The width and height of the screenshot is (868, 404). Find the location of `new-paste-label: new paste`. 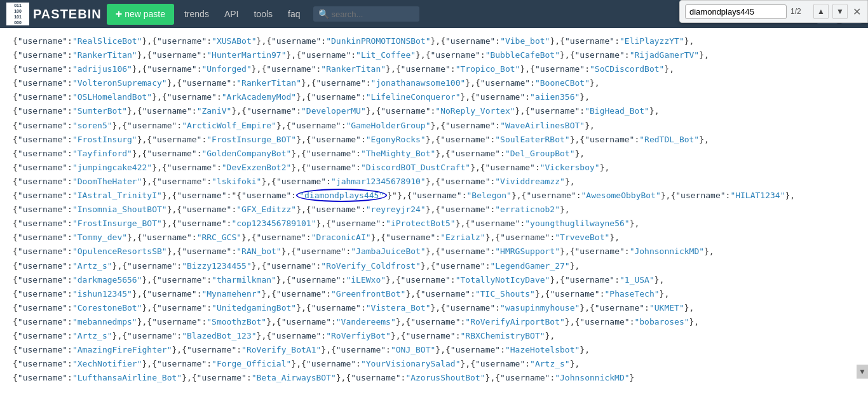

new-paste-label: new paste is located at coordinates (145, 14).